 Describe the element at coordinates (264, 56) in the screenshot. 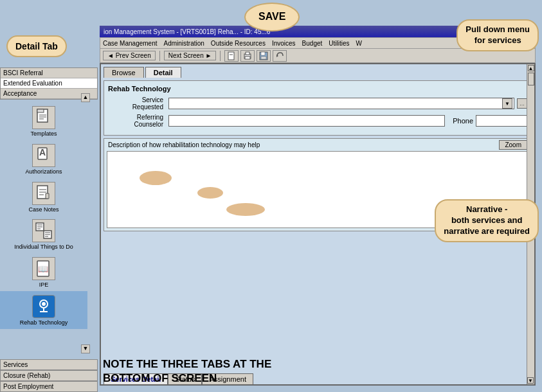

I see `toolbar-save-btn` at that location.